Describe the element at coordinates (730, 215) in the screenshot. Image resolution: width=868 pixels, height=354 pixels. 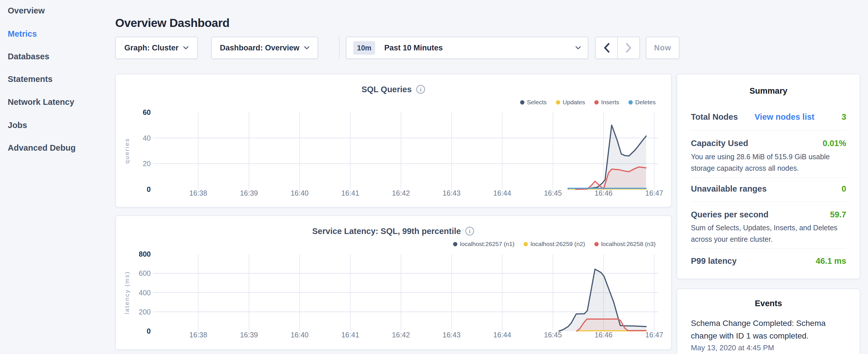
I see `queries-per-second-label: Queries per second` at that location.